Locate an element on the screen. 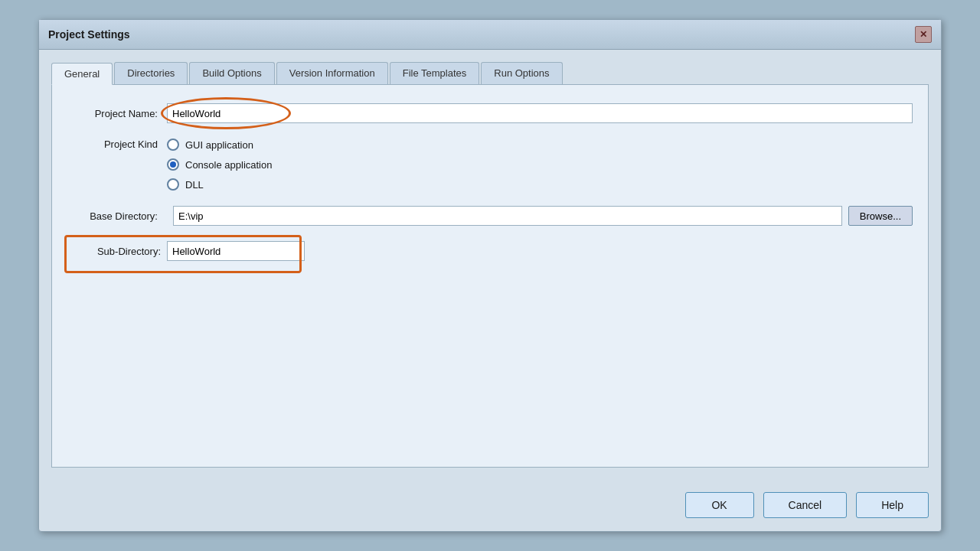 The image size is (980, 551). sub-directory-row: Sub-Directory: is located at coordinates (490, 251).